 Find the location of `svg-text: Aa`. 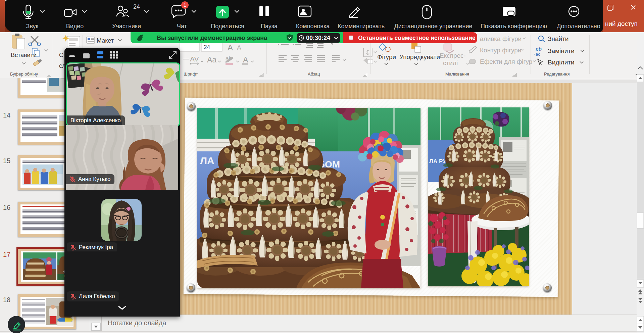

svg-text: Aa is located at coordinates (212, 60).